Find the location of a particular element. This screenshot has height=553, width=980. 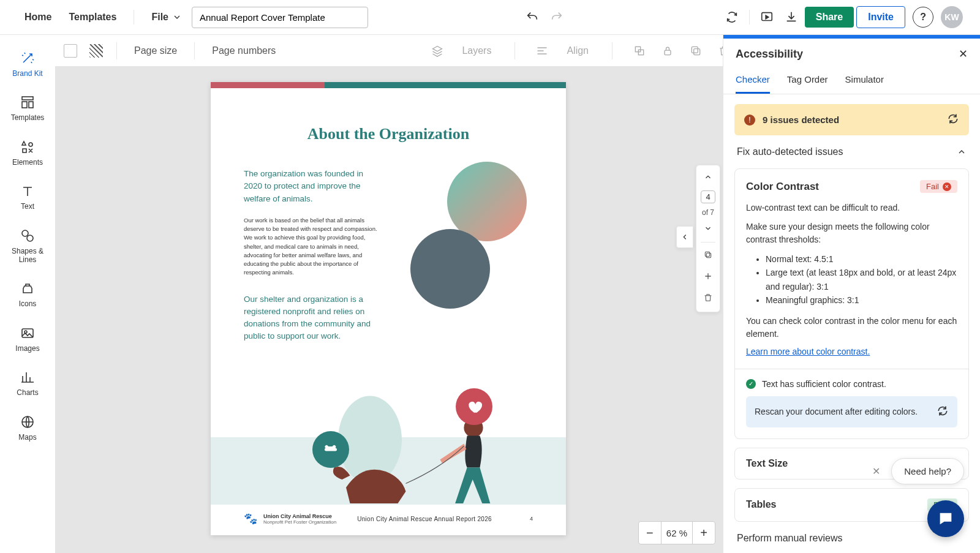

nav-templates: Templates is located at coordinates (92, 17).